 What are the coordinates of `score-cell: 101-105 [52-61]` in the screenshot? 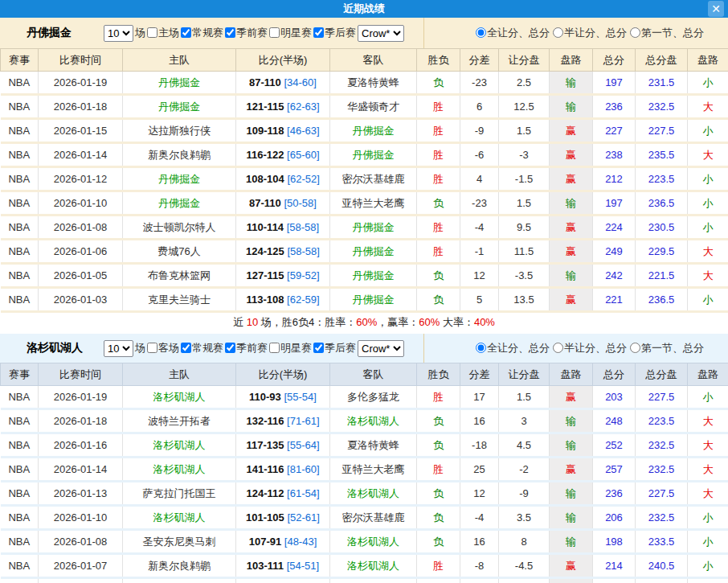 It's located at (283, 518).